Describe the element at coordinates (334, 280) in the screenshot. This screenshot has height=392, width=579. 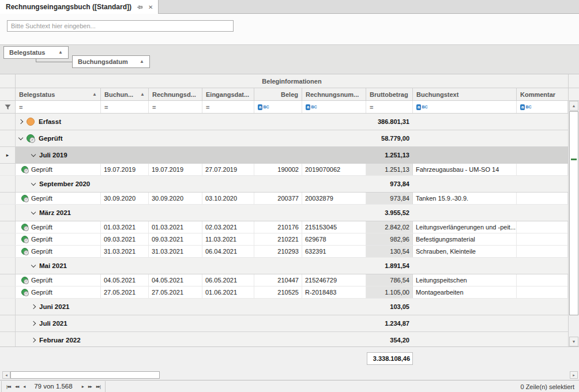
I see `cell-rechnungsnummer: 215246729` at that location.